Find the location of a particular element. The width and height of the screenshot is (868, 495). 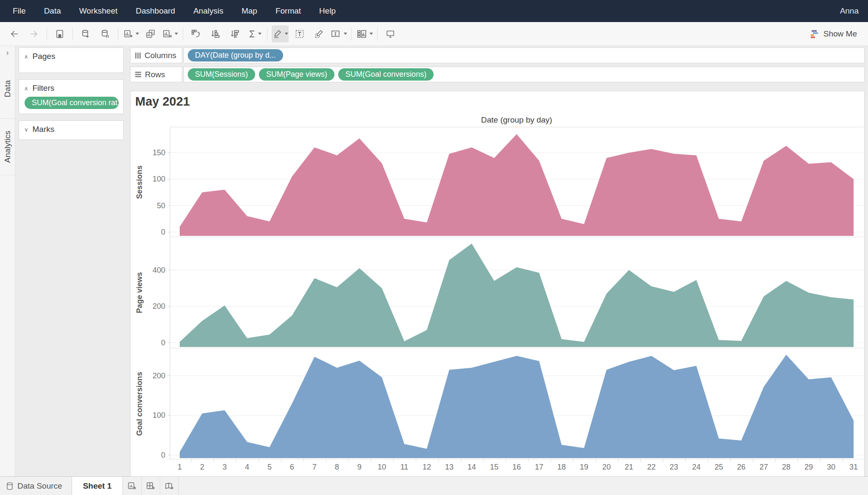

menu-item-analysis: Analysis is located at coordinates (209, 11).